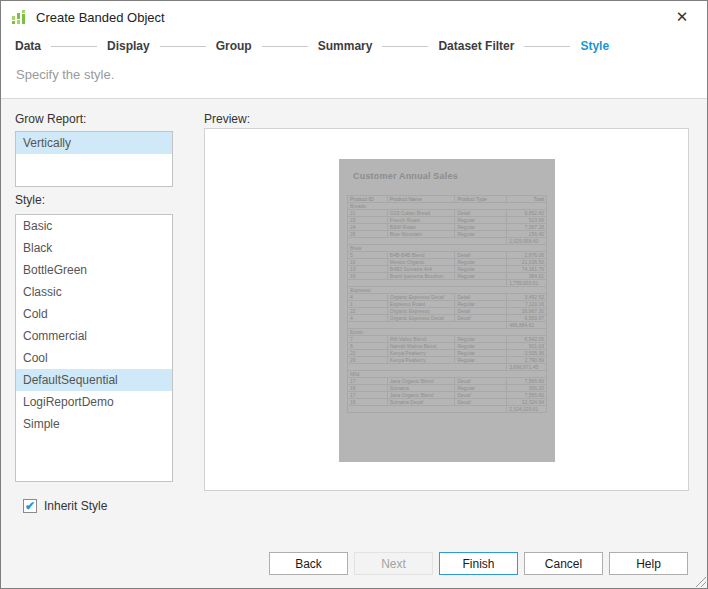  Describe the element at coordinates (94, 143) in the screenshot. I see `grow-report-option-vertically: Vertically` at that location.